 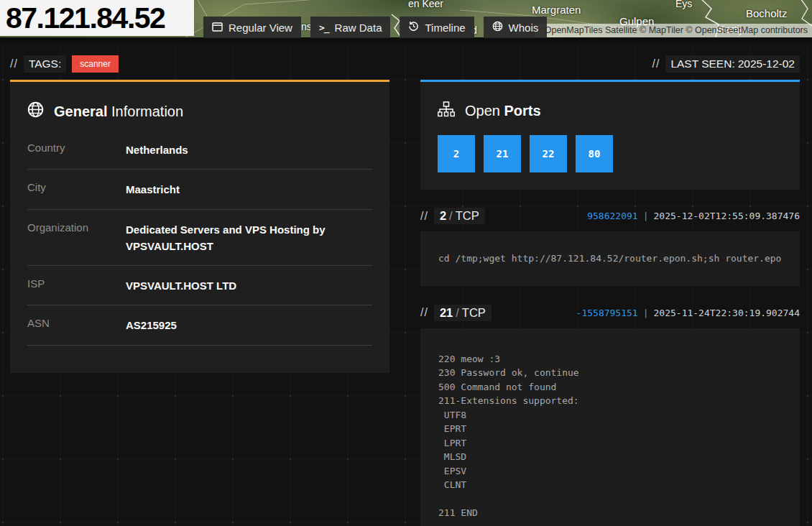 I want to click on service-header: // 21/TCP -1558795151|2025-11-24T22:30:1…, so click(x=610, y=313).